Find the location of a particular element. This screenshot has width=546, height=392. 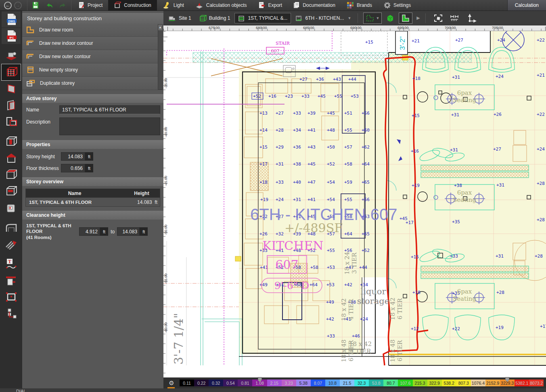

text-spline-tool-icon: T is located at coordinates (11, 264).